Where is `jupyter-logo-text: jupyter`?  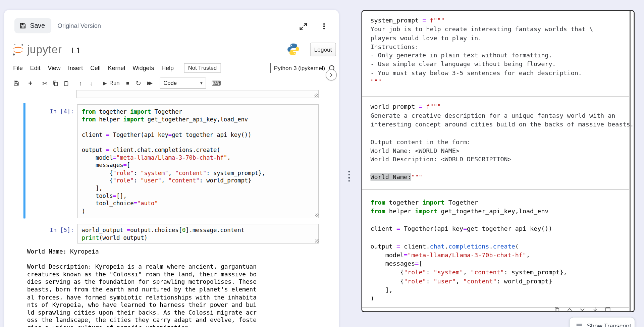 jupyter-logo-text: jupyter is located at coordinates (45, 50).